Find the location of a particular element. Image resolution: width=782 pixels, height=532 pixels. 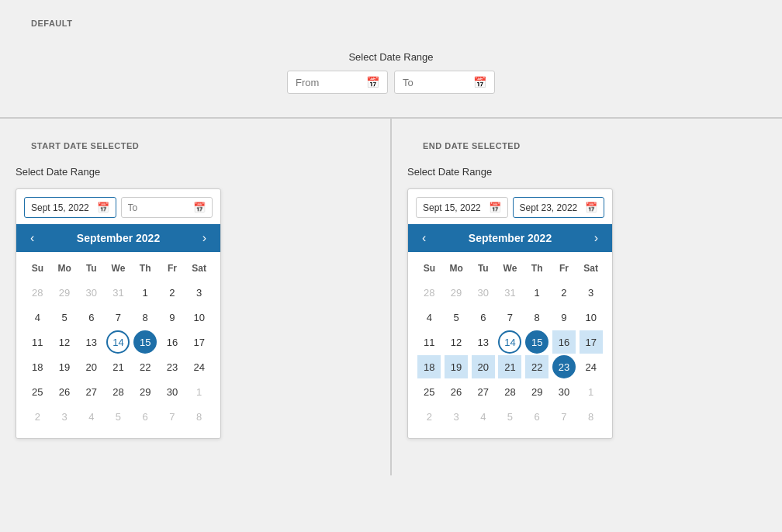

start-from-wrapper: 📅 is located at coordinates (70, 208).